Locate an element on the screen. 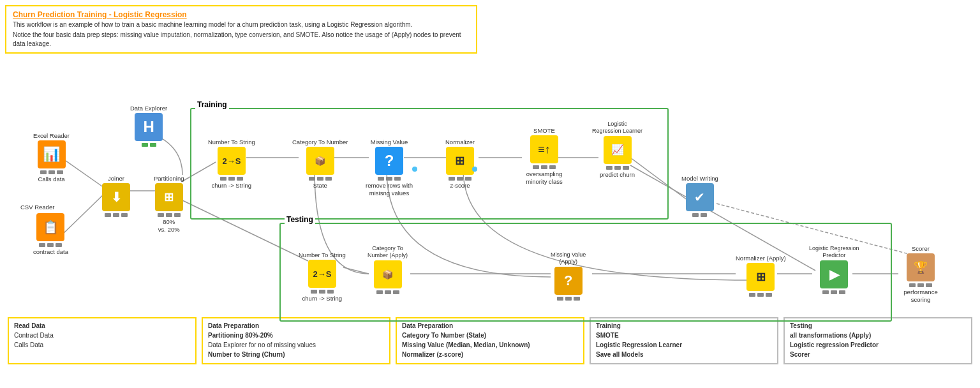 This screenshot has width=980, height=388. scorer-label: performance scoring is located at coordinates (921, 296).